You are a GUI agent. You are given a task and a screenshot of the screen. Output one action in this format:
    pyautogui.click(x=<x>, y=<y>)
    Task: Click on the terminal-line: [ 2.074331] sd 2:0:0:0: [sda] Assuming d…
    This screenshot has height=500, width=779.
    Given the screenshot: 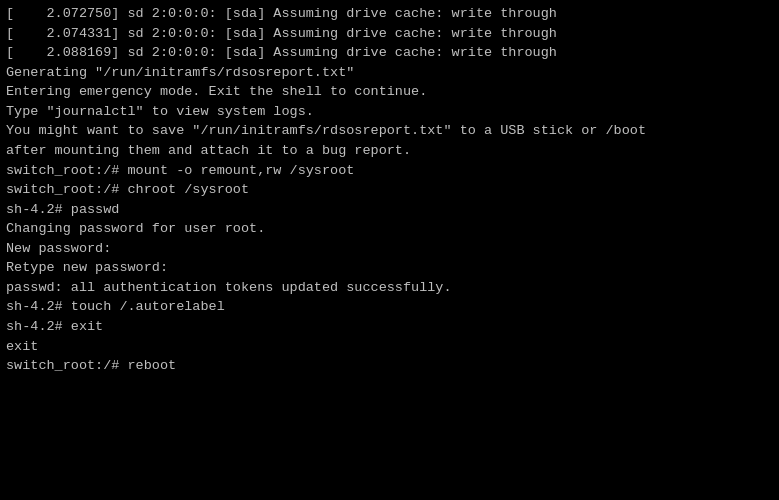 What is the action you would take?
    pyautogui.click(x=390, y=34)
    